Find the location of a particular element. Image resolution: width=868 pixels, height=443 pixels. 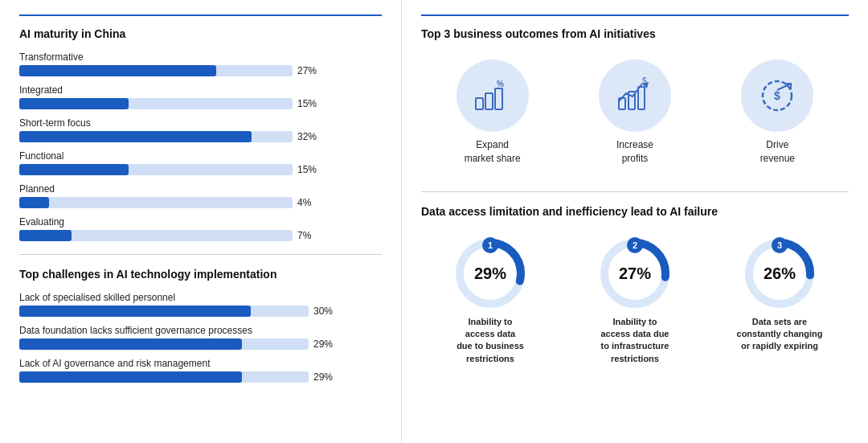

outcome-label: Driverevenue is located at coordinates (778, 152).